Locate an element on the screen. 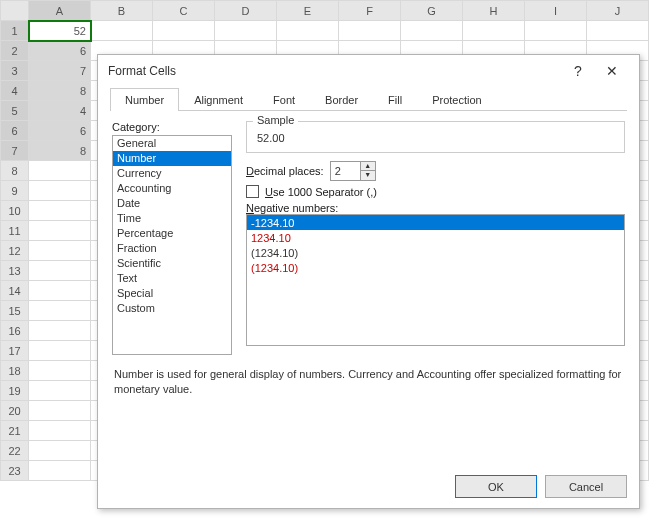 The width and height of the screenshot is (652, 529). category-item: Fraction is located at coordinates (172, 248).